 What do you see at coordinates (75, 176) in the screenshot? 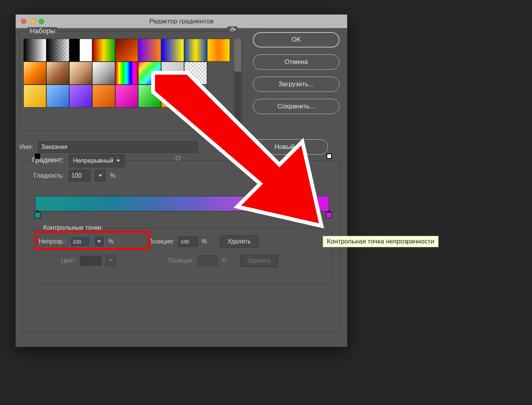
I see `smoothness-row: Гладкость: %` at bounding box center [75, 176].